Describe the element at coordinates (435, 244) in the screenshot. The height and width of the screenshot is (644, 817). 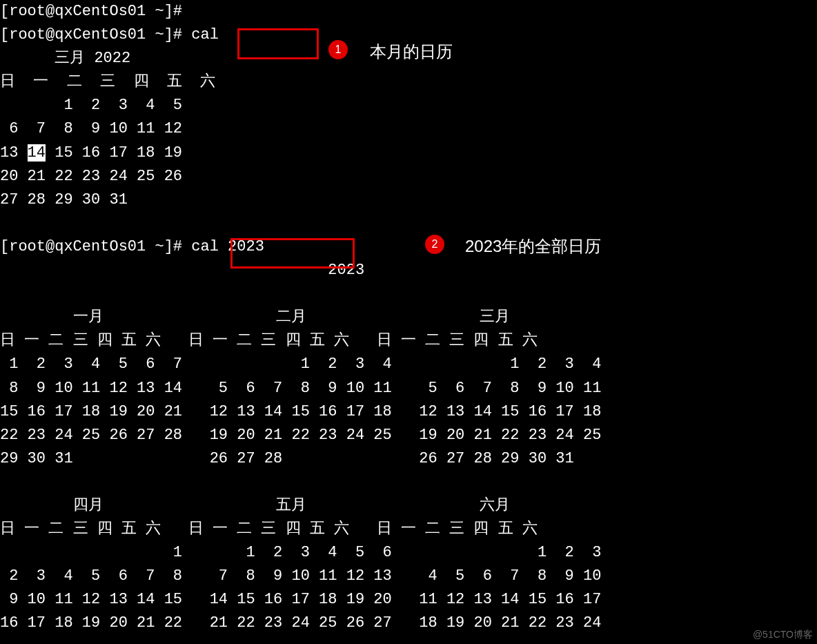
I see `annotation-badge-2: 2` at that location.